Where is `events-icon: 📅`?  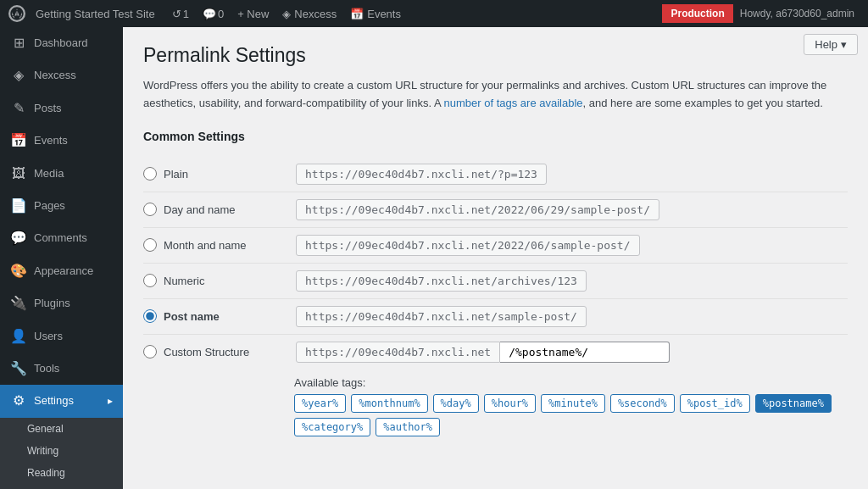
events-icon: 📅 is located at coordinates (19, 141).